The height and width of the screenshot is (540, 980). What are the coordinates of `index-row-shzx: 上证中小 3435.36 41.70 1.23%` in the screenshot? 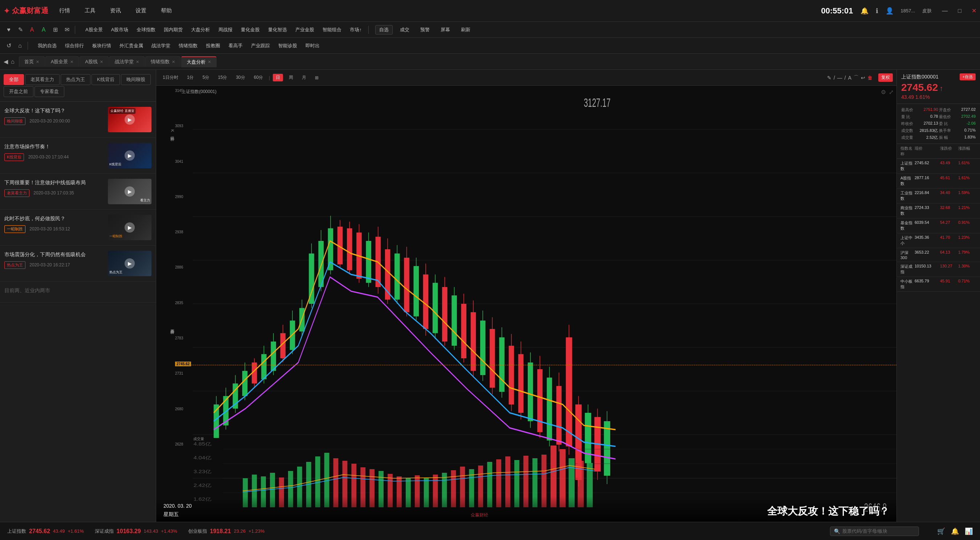 It's located at (938, 241).